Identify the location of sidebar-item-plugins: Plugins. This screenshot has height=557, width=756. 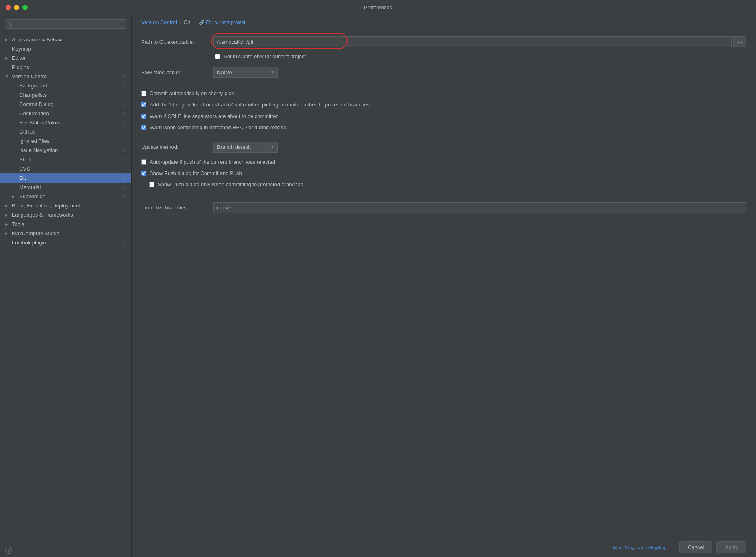
(66, 67).